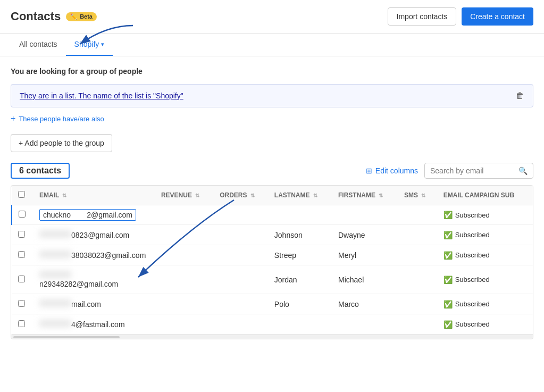  I want to click on chevron-down-icon: ▾, so click(103, 45).